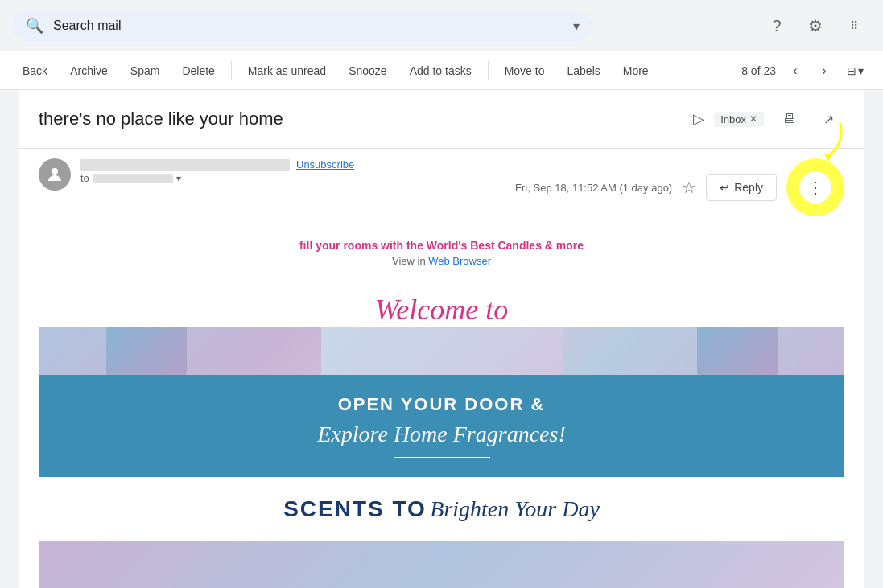 The height and width of the screenshot is (588, 883). Describe the element at coordinates (873, 339) in the screenshot. I see `right-panel` at that location.